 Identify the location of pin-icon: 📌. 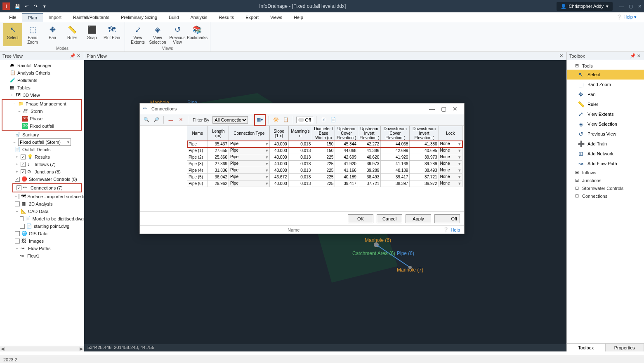
(633, 56).